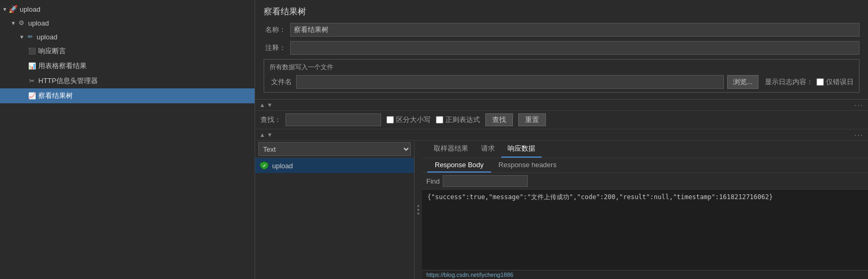 The image size is (868, 279). What do you see at coordinates (527, 165) in the screenshot?
I see `sub-tab-response-headers: Response headers` at bounding box center [527, 165].